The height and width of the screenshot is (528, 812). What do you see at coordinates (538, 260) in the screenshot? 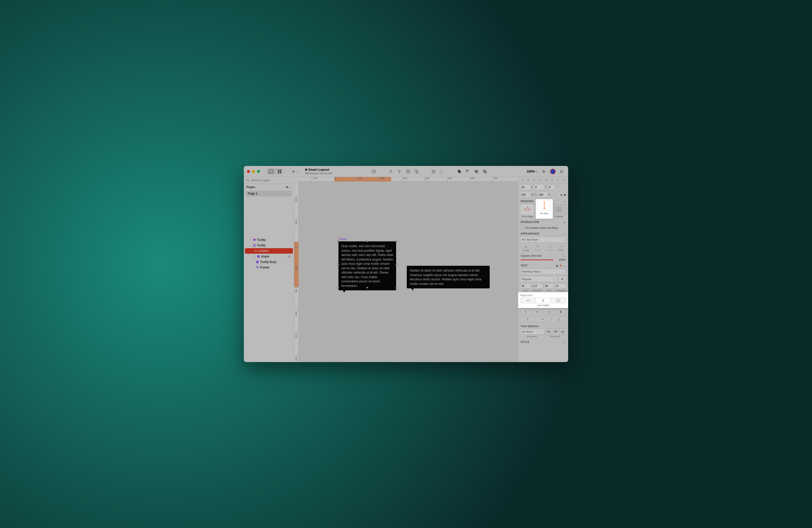
I see `opacity-slider` at bounding box center [538, 260].